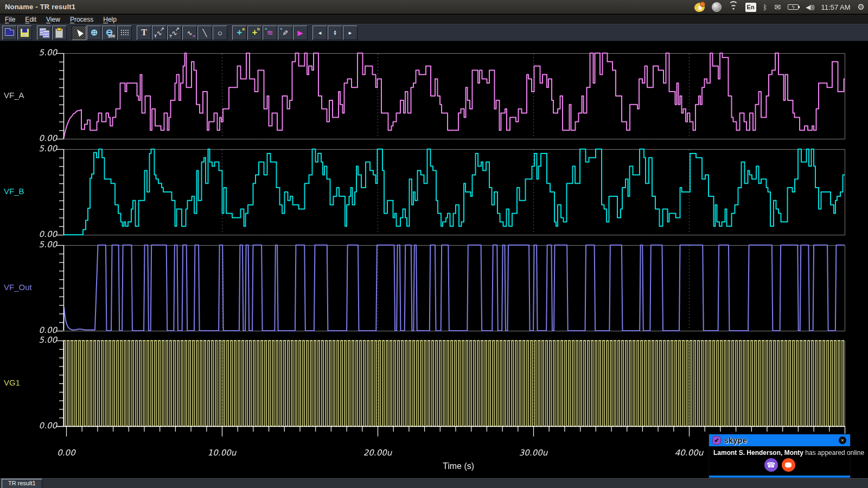 The width and height of the screenshot is (868, 488). What do you see at coordinates (159, 33) in the screenshot?
I see `curve-label-button: T` at bounding box center [159, 33].